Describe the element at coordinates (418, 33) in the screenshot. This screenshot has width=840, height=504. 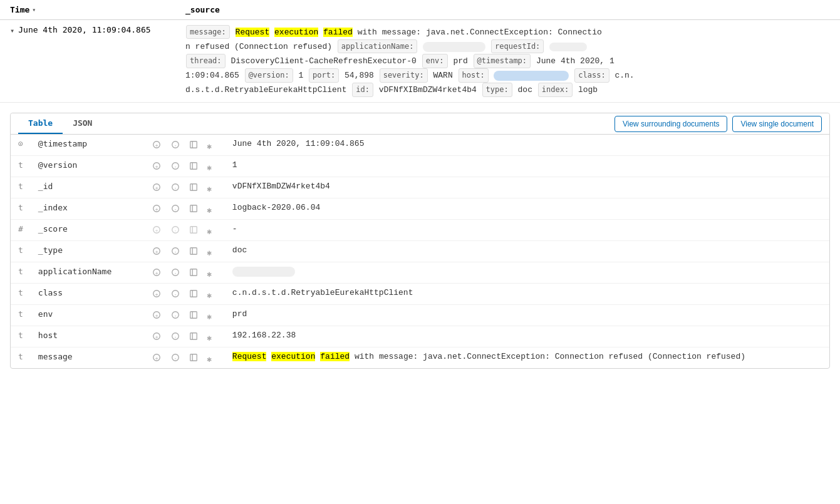
I see `source-message-highlight: Request execution failed with message: j…` at that location.